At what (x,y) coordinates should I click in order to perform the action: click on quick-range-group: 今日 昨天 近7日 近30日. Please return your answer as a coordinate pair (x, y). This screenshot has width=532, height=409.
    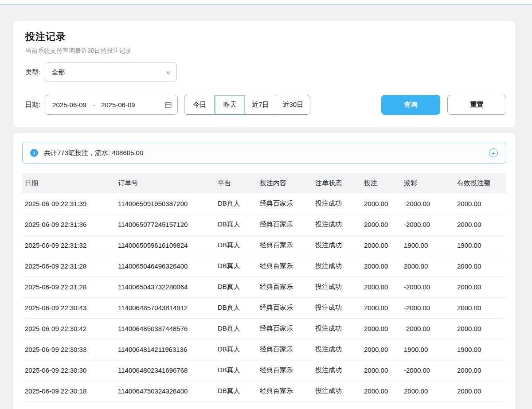
    Looking at the image, I should click on (247, 105).